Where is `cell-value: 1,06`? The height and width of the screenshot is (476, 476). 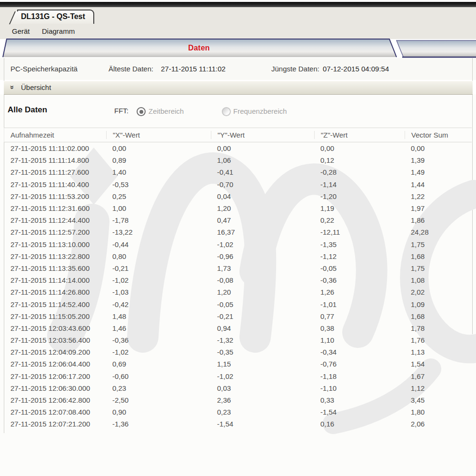
cell-value: 1,06 is located at coordinates (263, 160).